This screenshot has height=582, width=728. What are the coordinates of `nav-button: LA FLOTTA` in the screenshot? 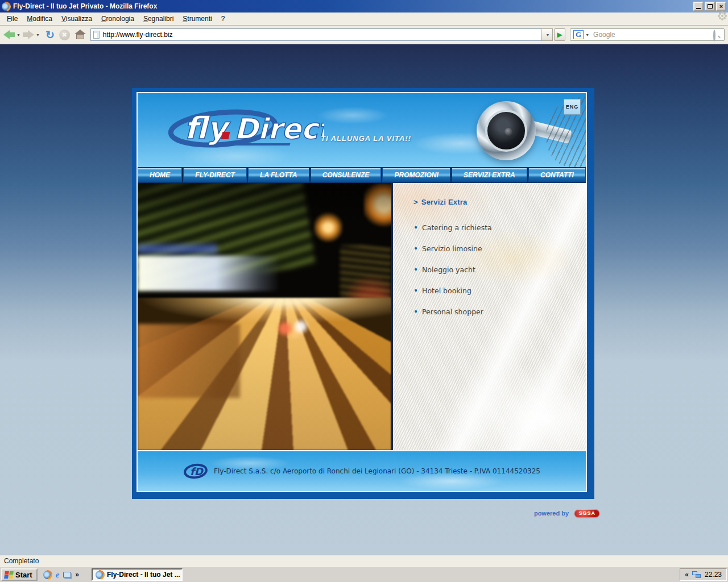 It's located at (279, 175).